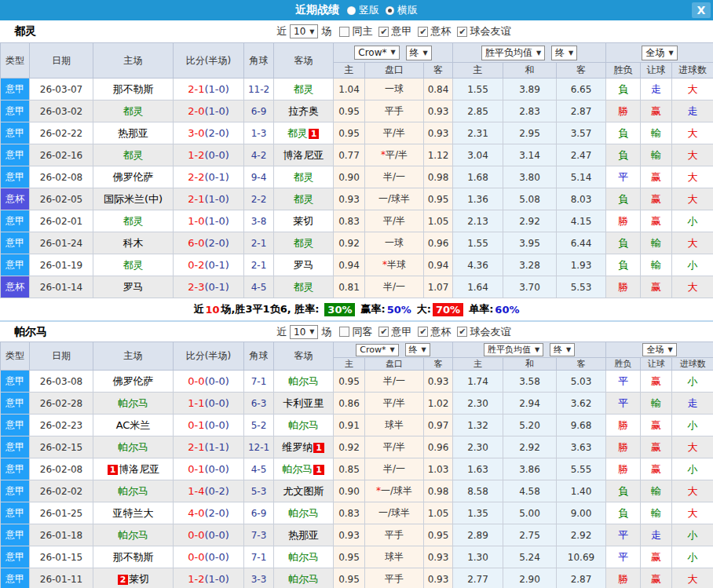  Describe the element at coordinates (478, 557) in the screenshot. I see `avg-home-cell: 1.30` at that location.